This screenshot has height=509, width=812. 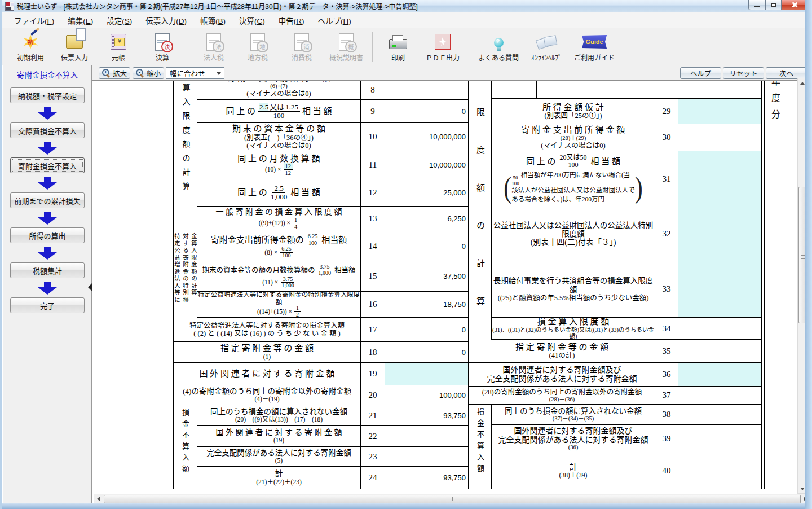 I want to click on zoom-in-button: + 拡大, so click(x=114, y=73).